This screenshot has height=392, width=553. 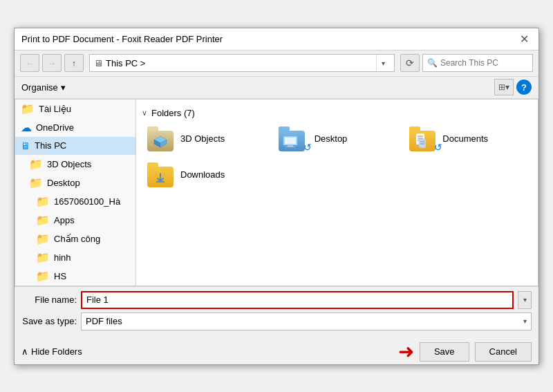 I want to click on filename-dropdown: ▾, so click(x=525, y=300).